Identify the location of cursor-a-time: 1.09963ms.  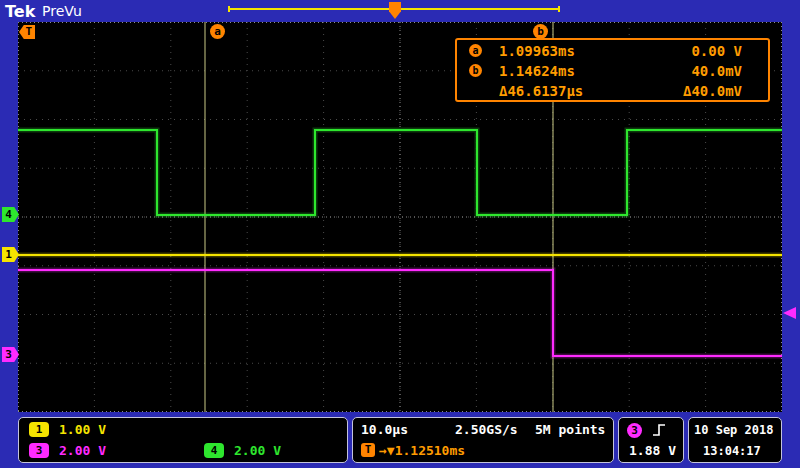
(537, 51).